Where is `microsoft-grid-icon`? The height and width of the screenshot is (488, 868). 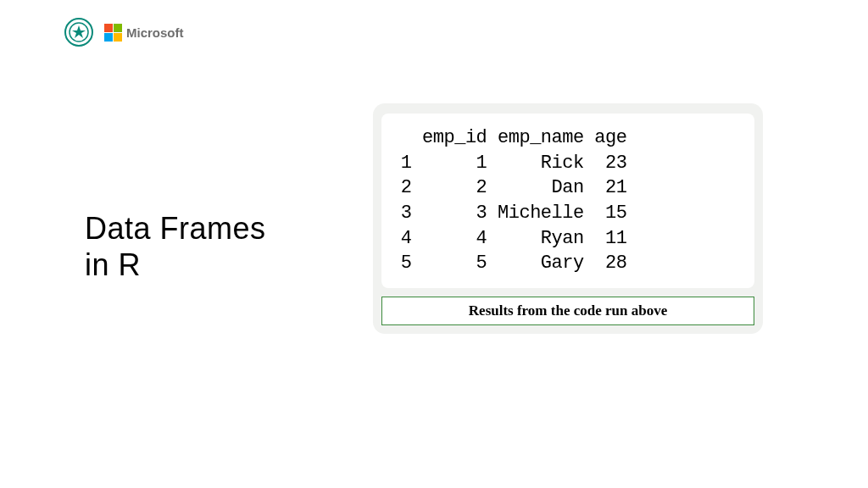 microsoft-grid-icon is located at coordinates (114, 32).